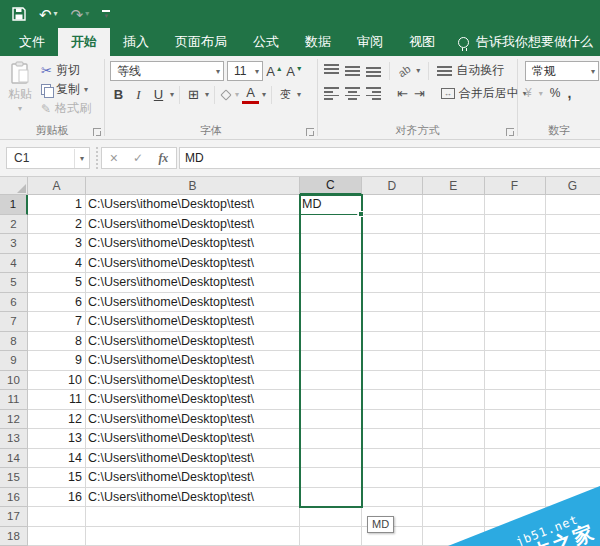 This screenshot has height=546, width=600. Describe the element at coordinates (516, 283) in the screenshot. I see `cell-F5` at that location.